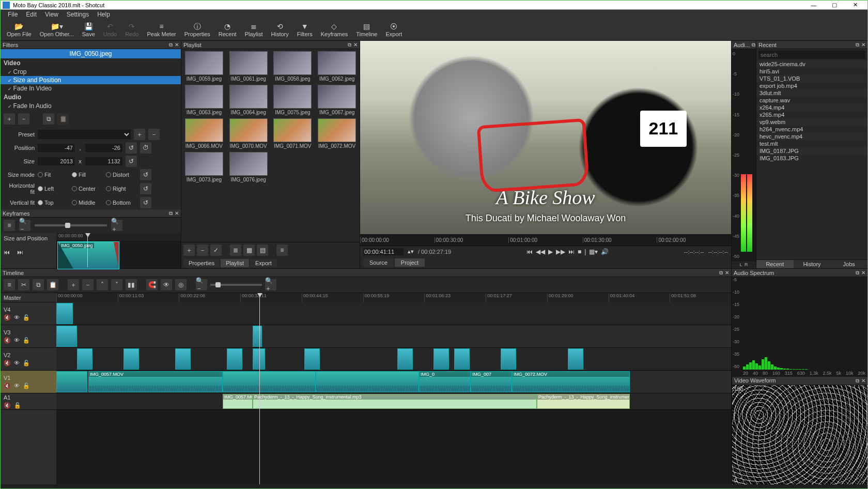 The height and width of the screenshot is (489, 868). What do you see at coordinates (236, 285) in the screenshot?
I see `tl-zoom-slider` at bounding box center [236, 285].